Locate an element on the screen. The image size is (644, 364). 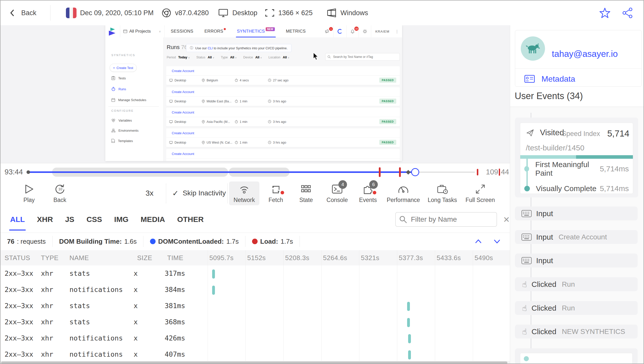
state-panel-button: State is located at coordinates (306, 193).